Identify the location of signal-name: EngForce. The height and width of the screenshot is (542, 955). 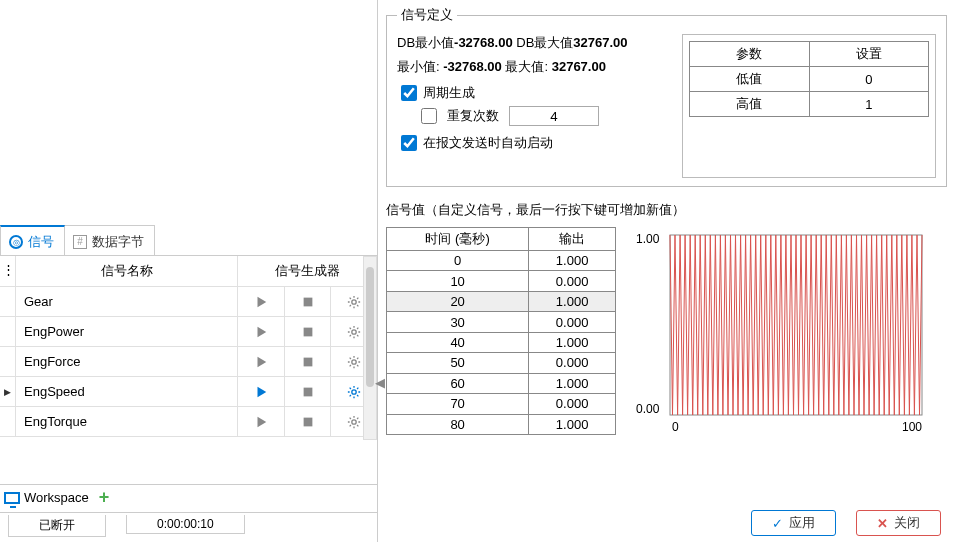
(127, 362).